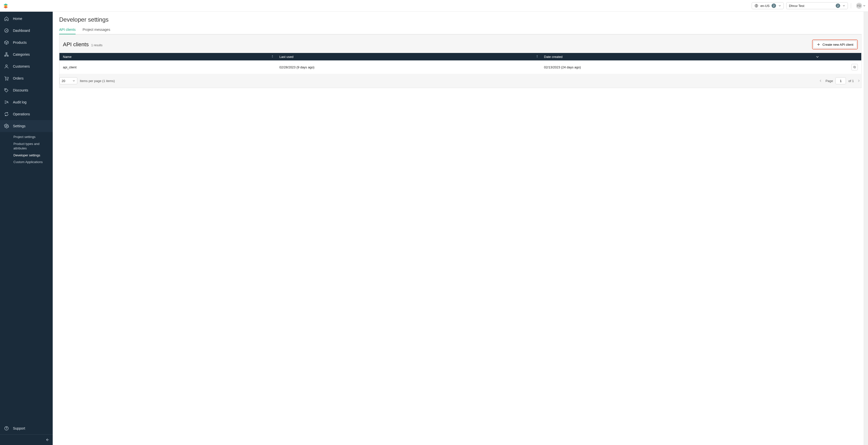 This screenshot has width=868, height=445. What do you see at coordinates (855, 67) in the screenshot?
I see `copy-icon` at bounding box center [855, 67].